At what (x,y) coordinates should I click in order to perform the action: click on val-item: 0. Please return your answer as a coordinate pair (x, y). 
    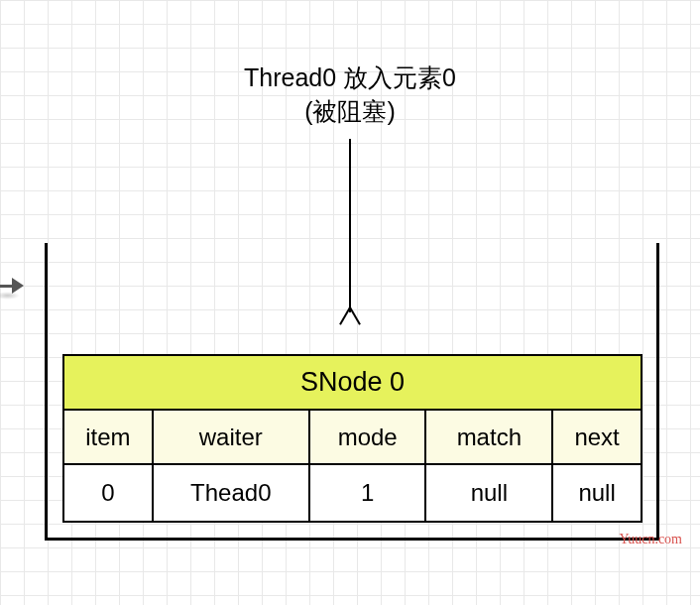
    Looking at the image, I should click on (108, 493).